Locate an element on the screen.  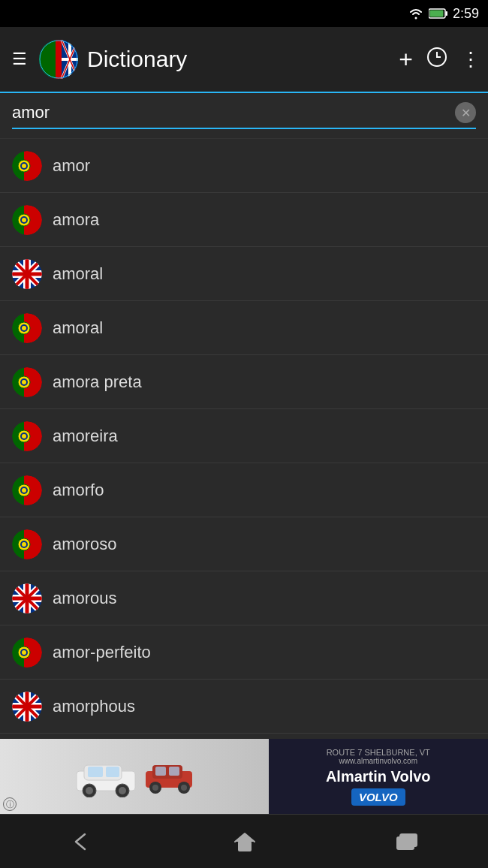
list-item: amora preta is located at coordinates (244, 382).